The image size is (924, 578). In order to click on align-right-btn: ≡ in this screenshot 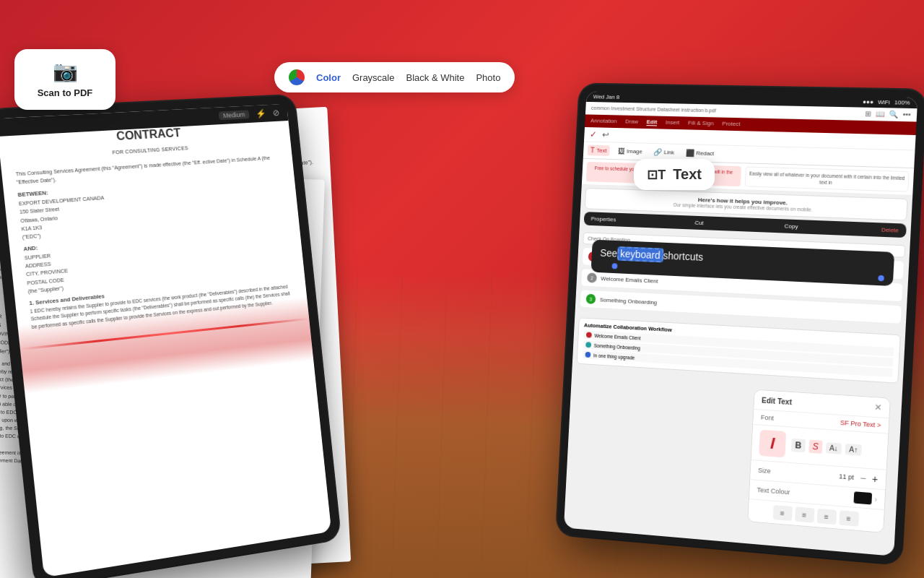, I will do `click(827, 517)`.